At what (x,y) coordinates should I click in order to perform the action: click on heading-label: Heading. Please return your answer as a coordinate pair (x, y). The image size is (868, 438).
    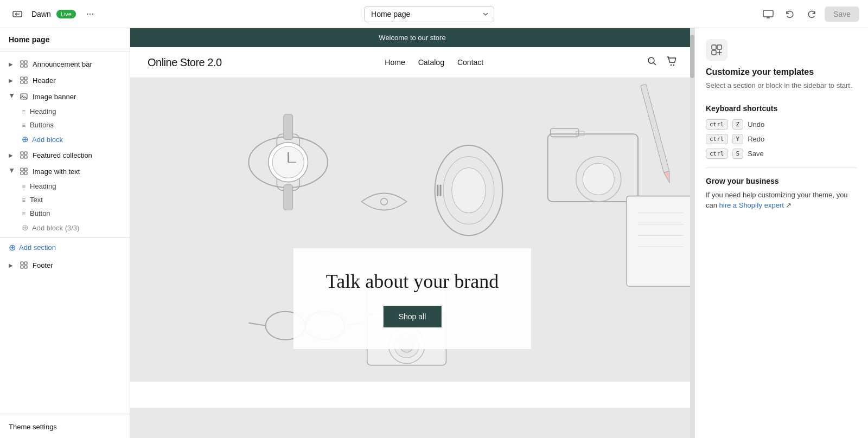
    Looking at the image, I should click on (43, 112).